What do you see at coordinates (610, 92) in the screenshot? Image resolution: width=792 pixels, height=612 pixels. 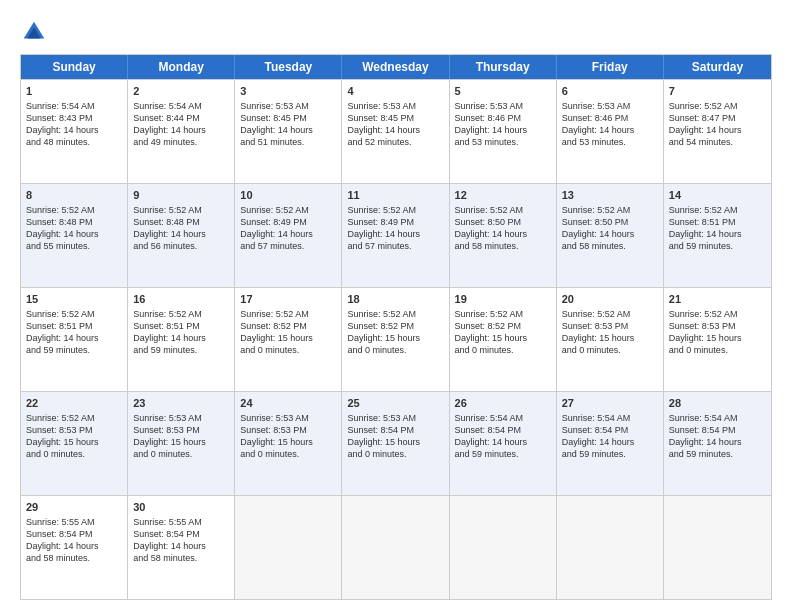 I see `day-number: 6` at bounding box center [610, 92].